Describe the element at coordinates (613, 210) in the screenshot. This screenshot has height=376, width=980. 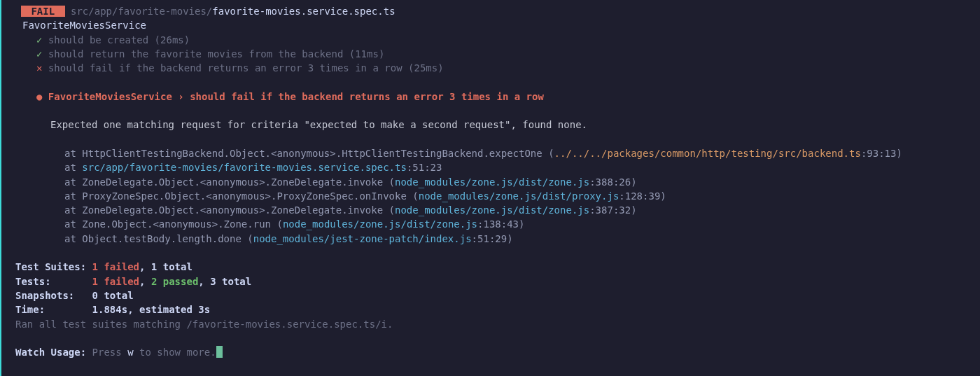
I see `stack-loc: :387:32)` at that location.